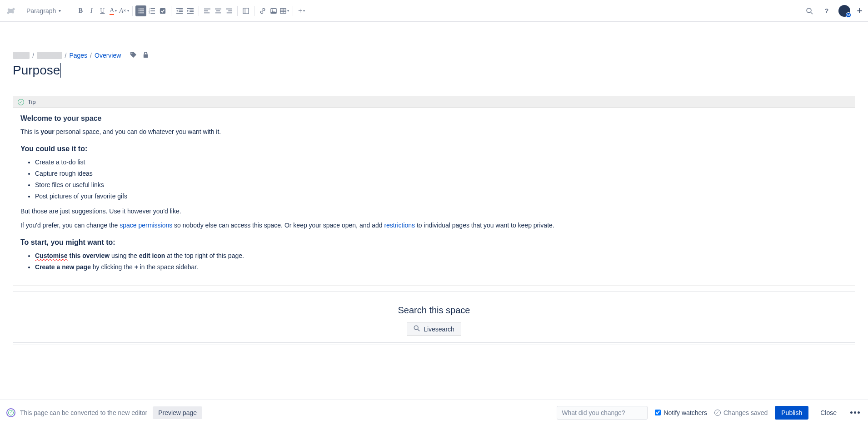 Image resolution: width=868 pixels, height=425 pixels. What do you see at coordinates (417, 329) in the screenshot?
I see `search-icon` at bounding box center [417, 329].